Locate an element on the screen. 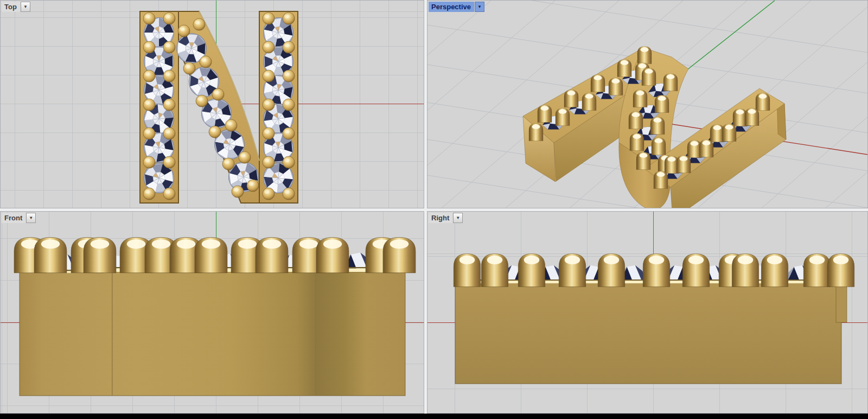 The image size is (868, 419). viewport-menu-button-perspective: ▼ is located at coordinates (480, 7).